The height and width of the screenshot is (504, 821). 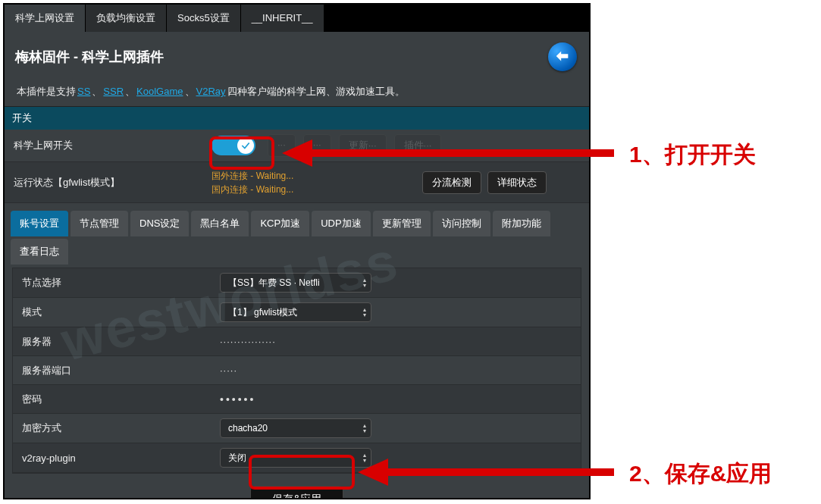 What do you see at coordinates (297, 118) in the screenshot?
I see `section-switch-header: 开关` at bounding box center [297, 118].